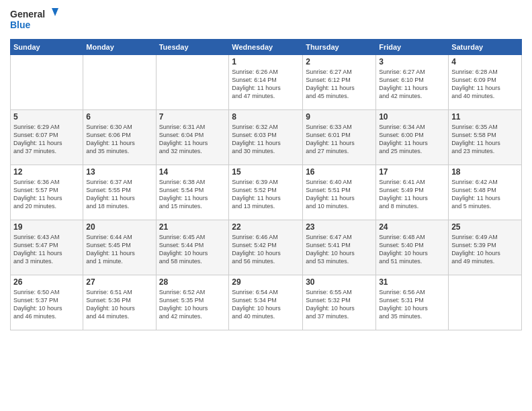 Image resolution: width=532 pixels, height=411 pixels. Describe the element at coordinates (120, 305) in the screenshot. I see `day-info: Sunrise: 6:51 AM Sunset: 5:36 PM Dayligh…` at that location.